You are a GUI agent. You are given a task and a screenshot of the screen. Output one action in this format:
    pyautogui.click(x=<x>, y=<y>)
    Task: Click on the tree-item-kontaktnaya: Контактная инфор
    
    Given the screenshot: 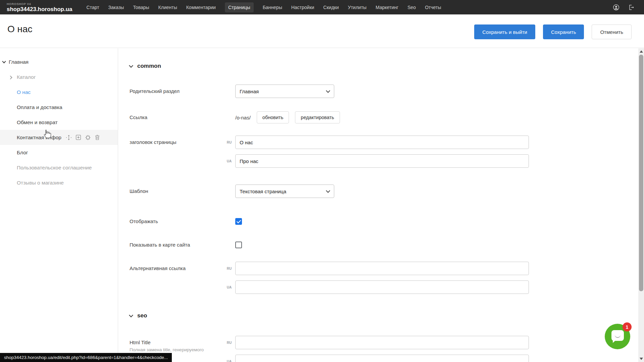 What is the action you would take?
    pyautogui.click(x=59, y=138)
    